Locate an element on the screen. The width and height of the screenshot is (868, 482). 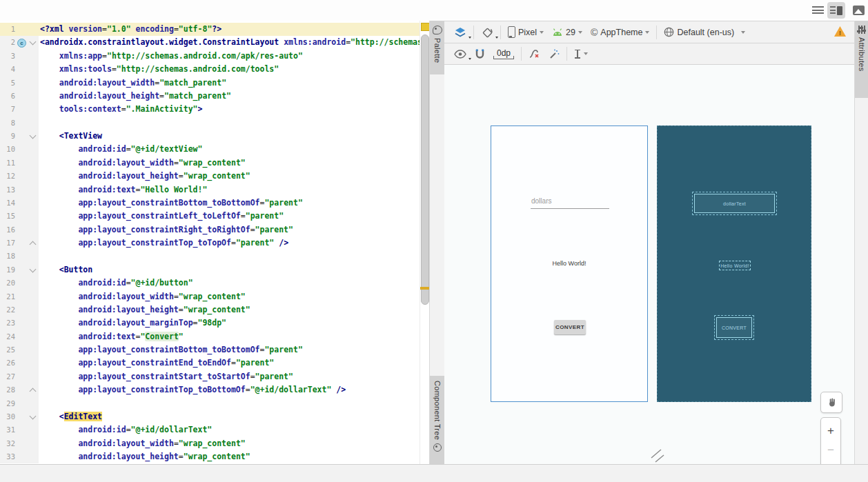
code-line: 8 is located at coordinates (210, 123).